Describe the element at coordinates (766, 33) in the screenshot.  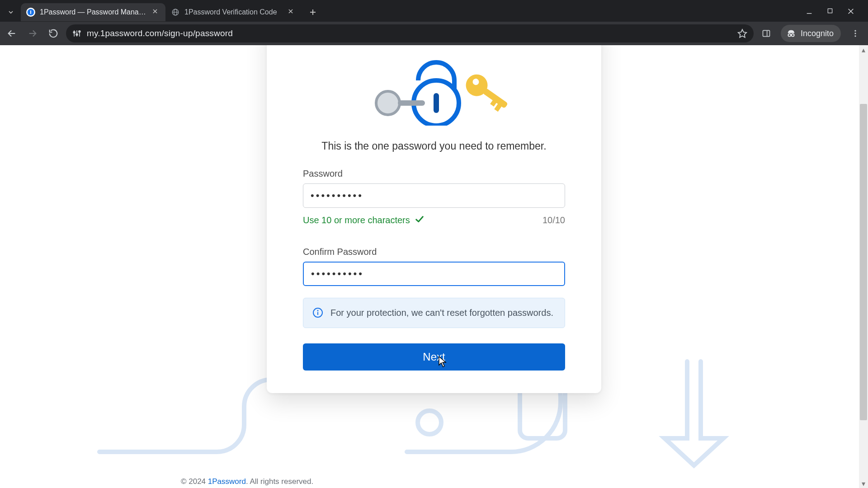
I see `side-panel-button` at that location.